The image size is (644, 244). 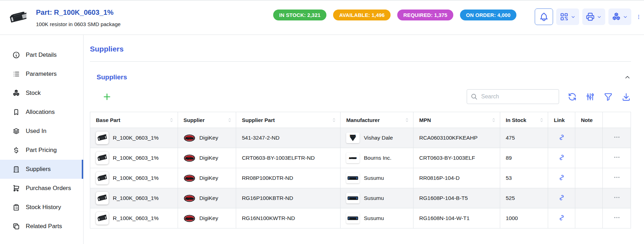 I want to click on sidebar-item: Used In, so click(x=42, y=131).